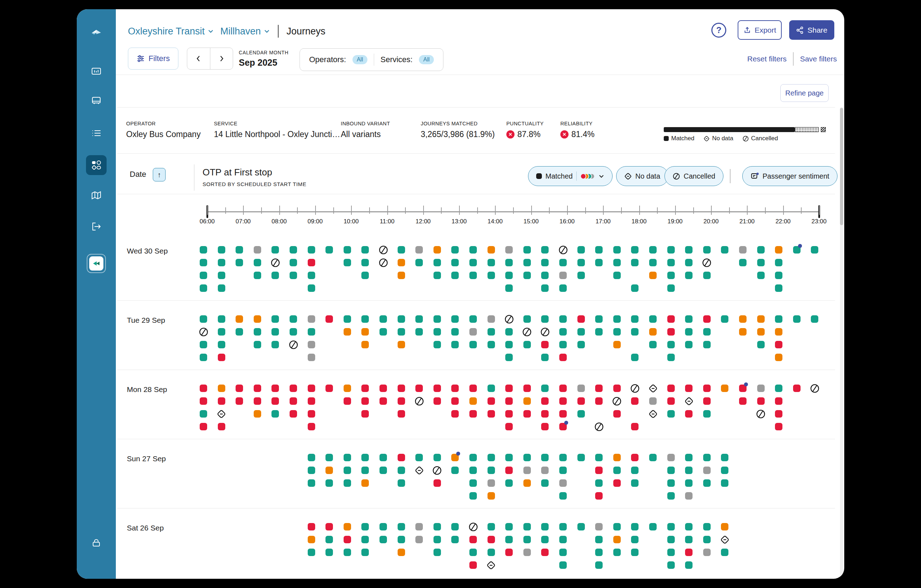 This screenshot has height=588, width=921. Describe the element at coordinates (804, 93) in the screenshot. I see `refine-page-button: Refine page` at that location.